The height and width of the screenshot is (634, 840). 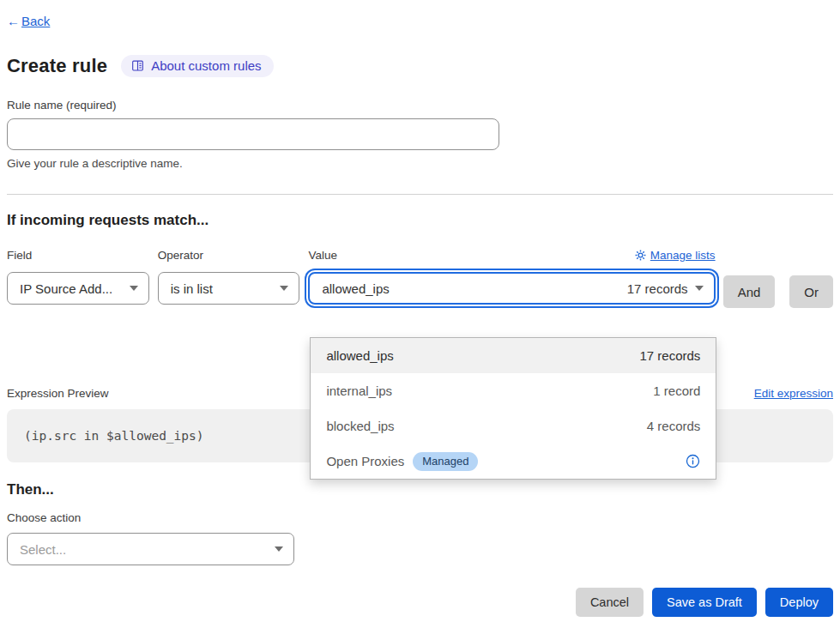 What do you see at coordinates (657, 288) in the screenshot?
I see `value-select-records: 17 records` at bounding box center [657, 288].